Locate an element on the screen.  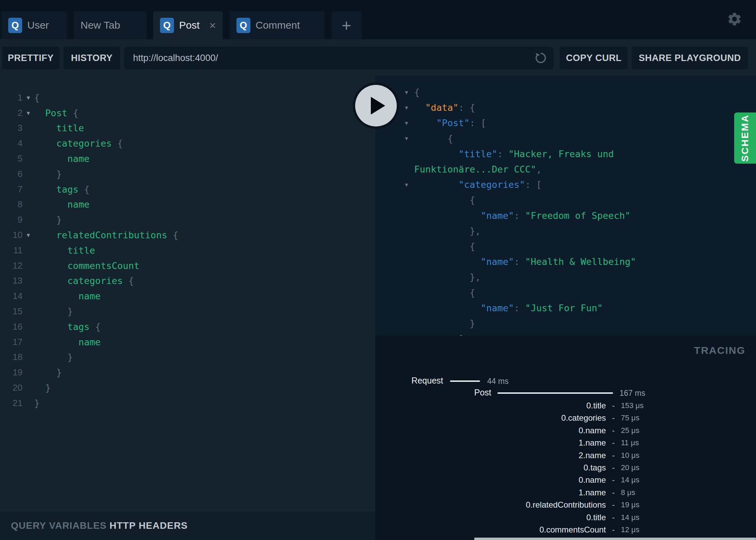
query-line: 21▾} is located at coordinates (188, 403).